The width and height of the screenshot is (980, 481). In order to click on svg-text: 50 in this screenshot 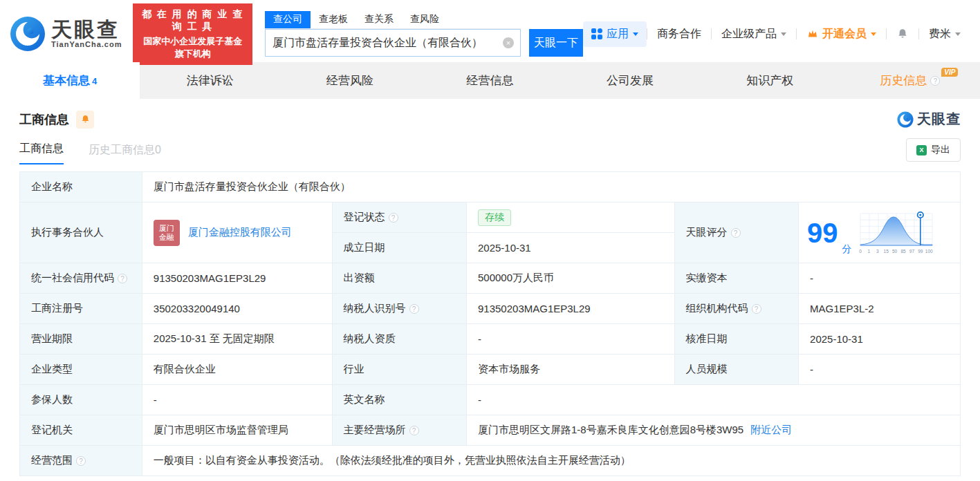, I will do `click(895, 252)`.